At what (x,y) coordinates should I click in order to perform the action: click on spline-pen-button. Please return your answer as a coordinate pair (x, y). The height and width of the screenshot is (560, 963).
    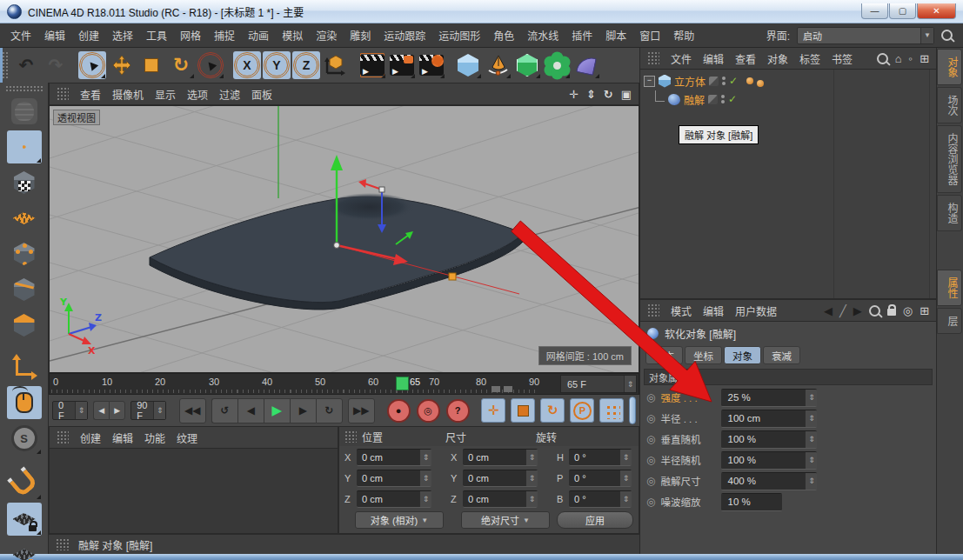
    Looking at the image, I should click on (498, 65).